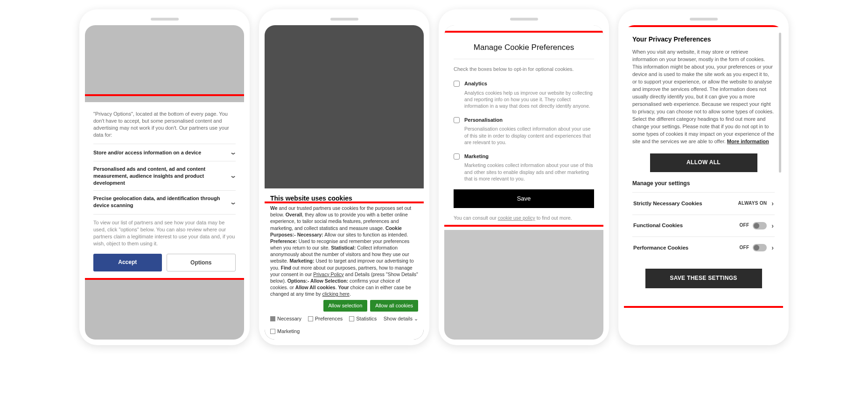 The image size is (868, 403). Describe the element at coordinates (345, 306) in the screenshot. I see `allow-selection-button: Allow selection` at that location.